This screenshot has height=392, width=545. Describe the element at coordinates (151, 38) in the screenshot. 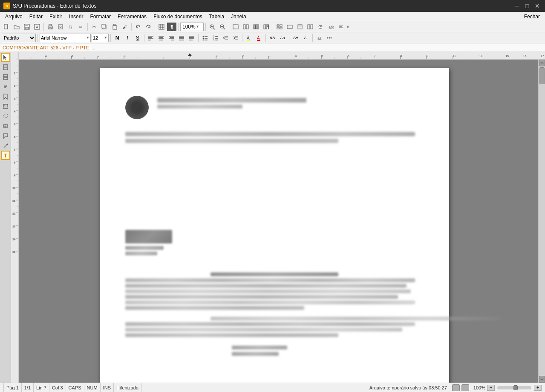

I see `align-left-button` at that location.